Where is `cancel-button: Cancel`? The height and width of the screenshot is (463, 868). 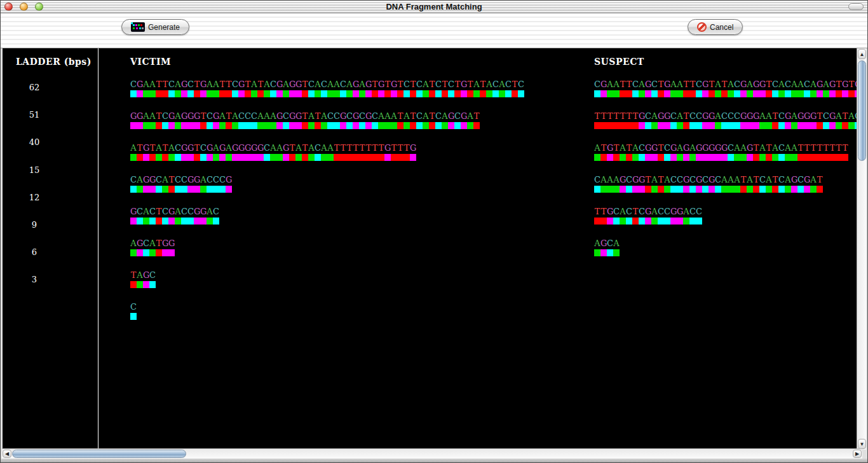
cancel-button: Cancel is located at coordinates (715, 27).